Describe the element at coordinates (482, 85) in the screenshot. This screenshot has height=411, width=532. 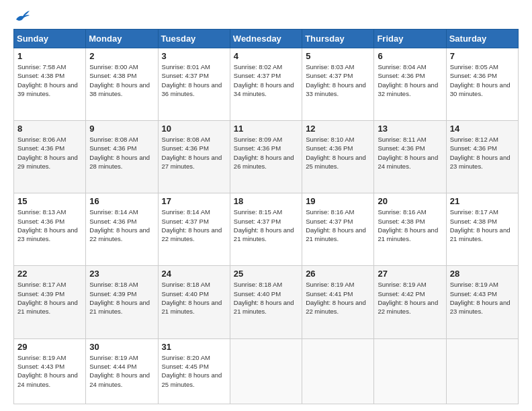
I see `calendar-cell: 7 Sunrise: 8:05 AM Sunset: 4:36 PM Dayli…` at that location.